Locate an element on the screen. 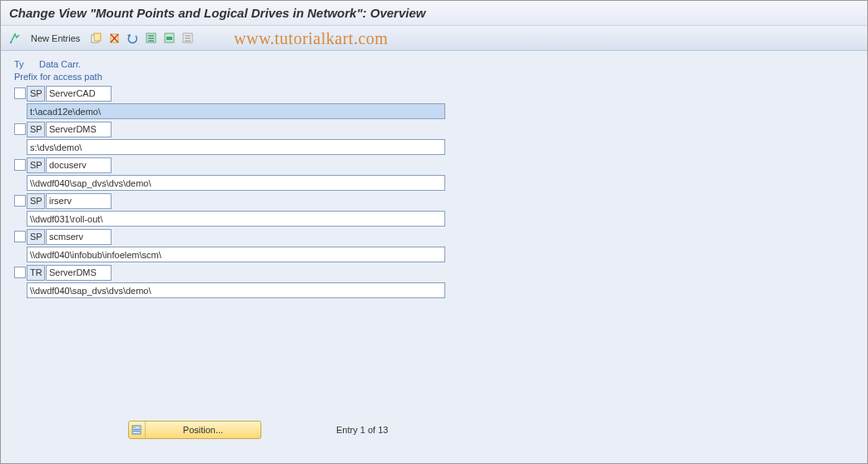 The width and height of the screenshot is (868, 464). table-row: SPirserv\\dwdf031\roll-out\ is located at coordinates (434, 210).